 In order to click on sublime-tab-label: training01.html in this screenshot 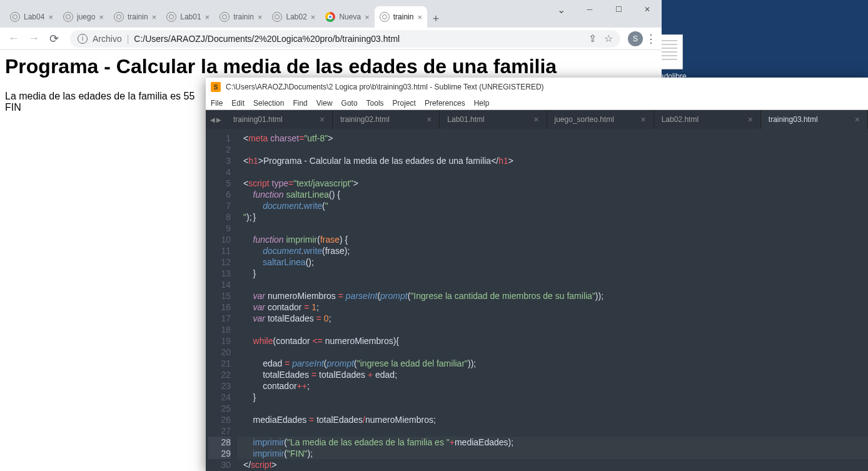, I will do `click(258, 119)`.